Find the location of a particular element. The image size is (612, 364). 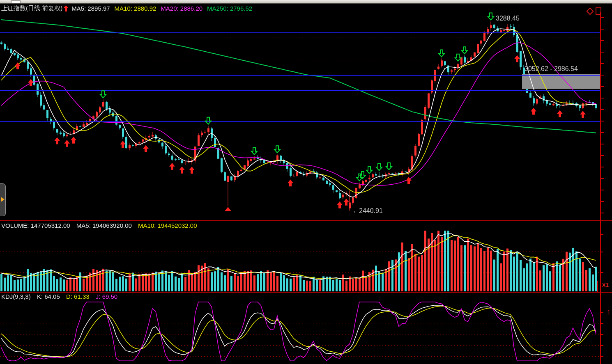

volume-pane-header: VOLUME: 147705312.00 MA5: 194063920.00 M… is located at coordinates (101, 226).